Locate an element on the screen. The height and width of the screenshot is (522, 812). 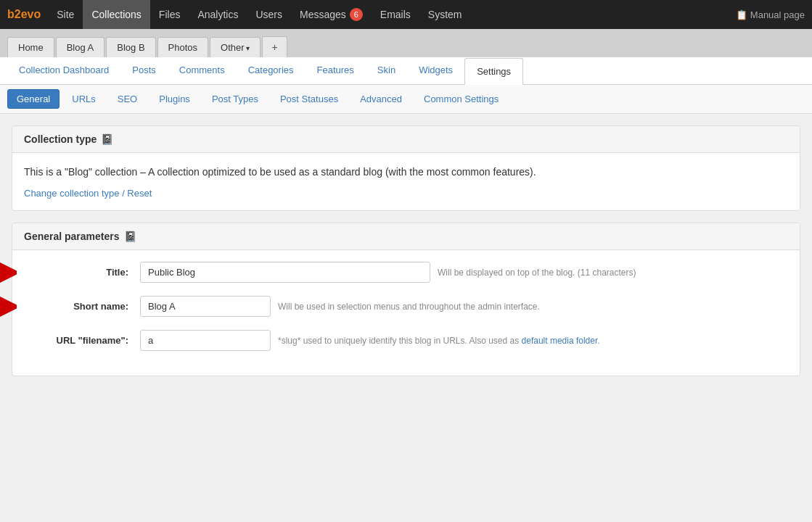
tab2-categories: Categories is located at coordinates (271, 71).